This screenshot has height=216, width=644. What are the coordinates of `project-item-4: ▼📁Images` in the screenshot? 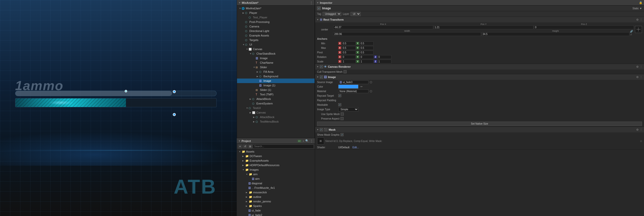 It's located at (276, 170).